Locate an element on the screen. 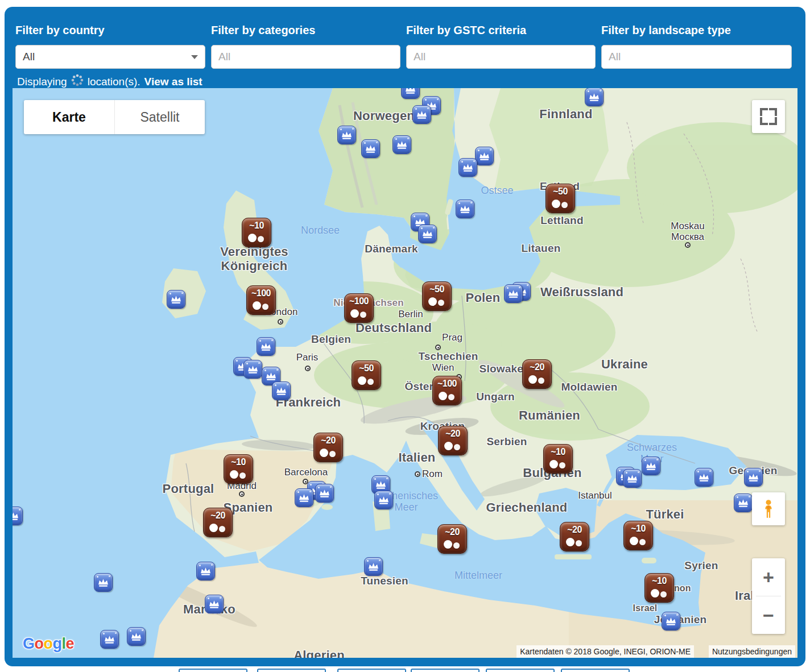 The width and height of the screenshot is (810, 672). map-label-italien: Italien is located at coordinates (418, 458).